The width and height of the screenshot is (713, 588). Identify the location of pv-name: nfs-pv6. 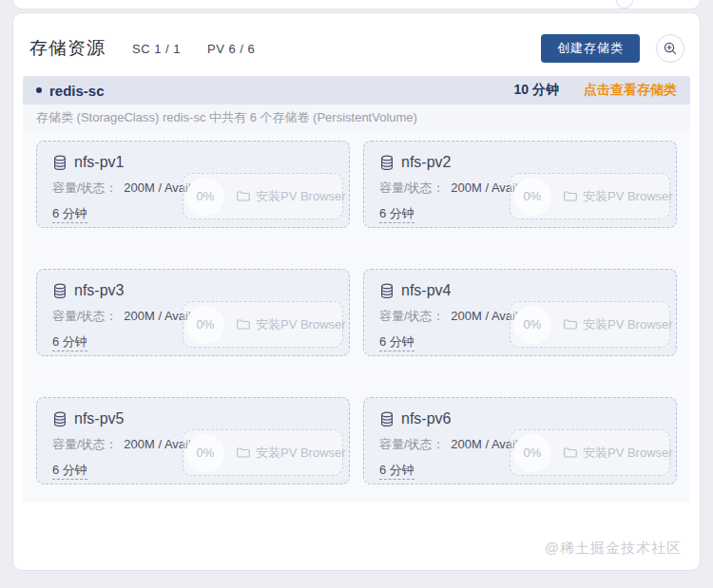
(426, 419).